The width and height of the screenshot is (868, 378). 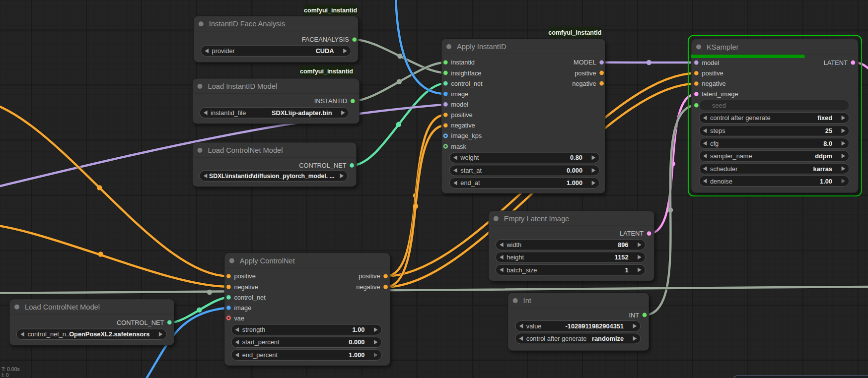 I want to click on svg-text: 0.80, so click(x=576, y=158).